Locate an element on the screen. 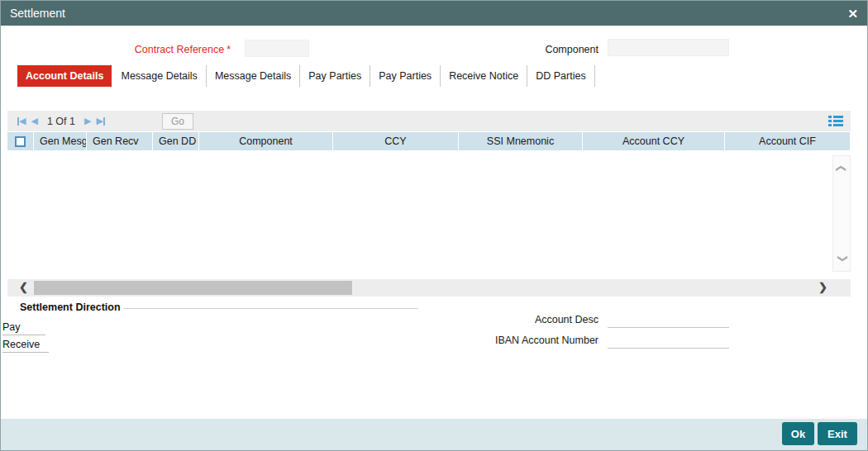 The image size is (868, 451). header-gen-dd: Gen DD is located at coordinates (176, 141).